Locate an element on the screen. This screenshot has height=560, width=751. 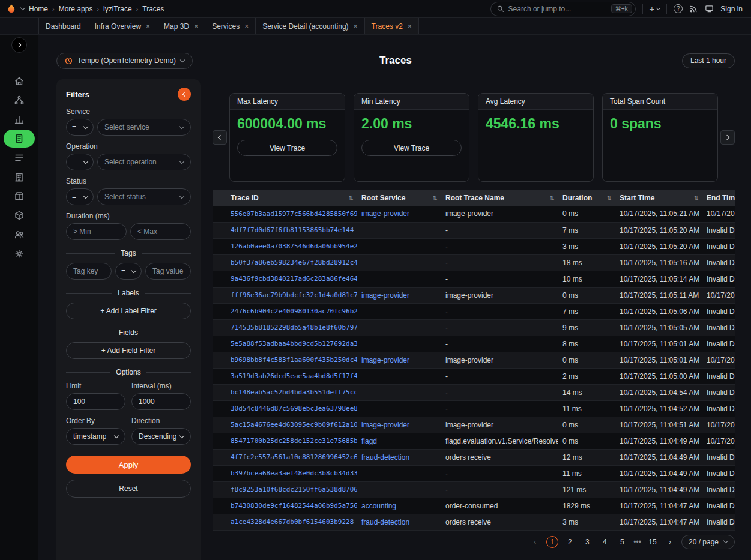
trace-id-link: f8c9253a10f68cdc2150ff6a538d8706 is located at coordinates (291, 490).